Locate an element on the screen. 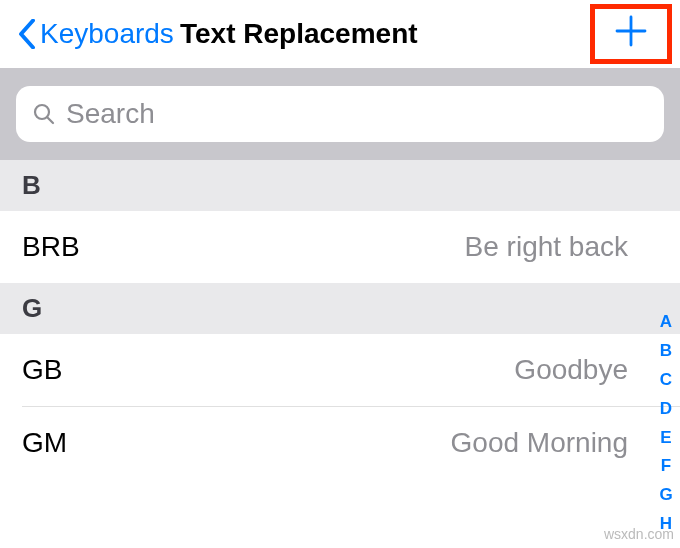  add-highlight is located at coordinates (631, 34).